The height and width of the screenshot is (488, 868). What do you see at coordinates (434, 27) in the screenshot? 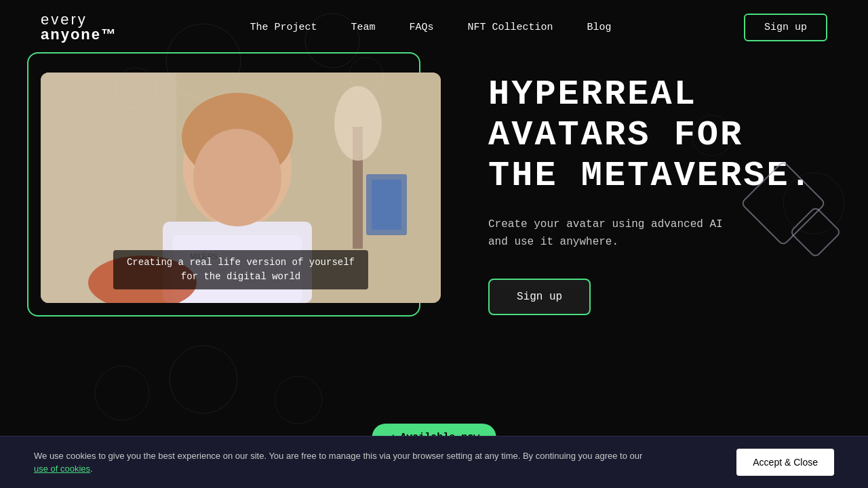
I see `navbar: every anyone™ The Project Team FAQs NFT …` at bounding box center [434, 27].